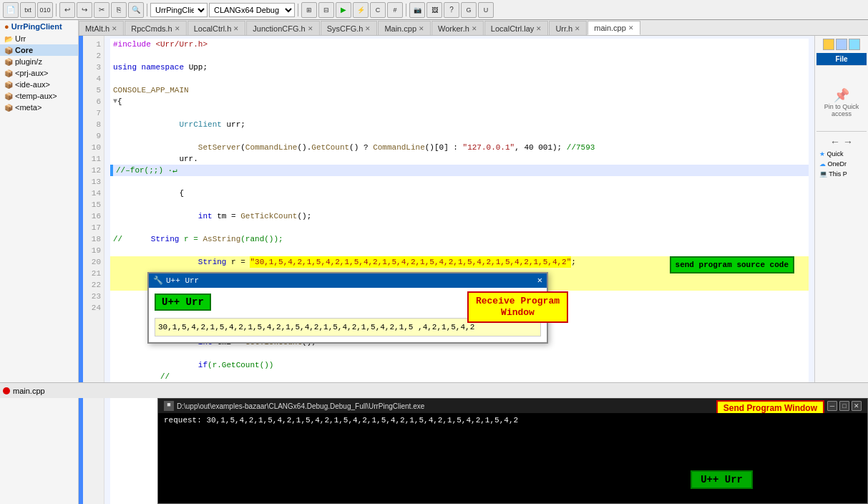 The height and width of the screenshot is (504, 868). I want to click on toolbar-cut-btn: ✂, so click(102, 10).